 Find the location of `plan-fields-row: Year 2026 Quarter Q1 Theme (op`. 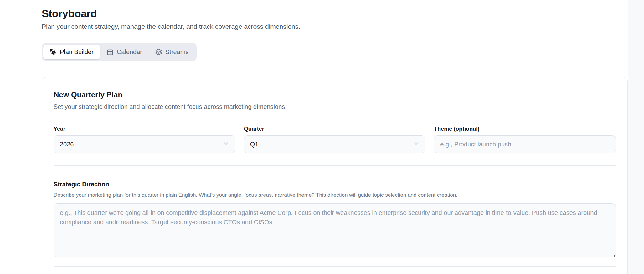

plan-fields-row: Year 2026 Quarter Q1 Theme (op is located at coordinates (335, 140).